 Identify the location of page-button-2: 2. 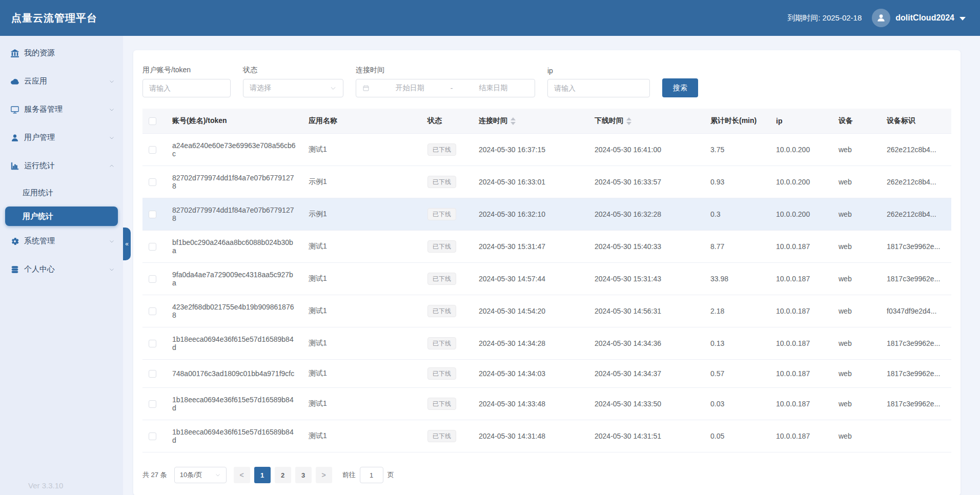
(283, 475).